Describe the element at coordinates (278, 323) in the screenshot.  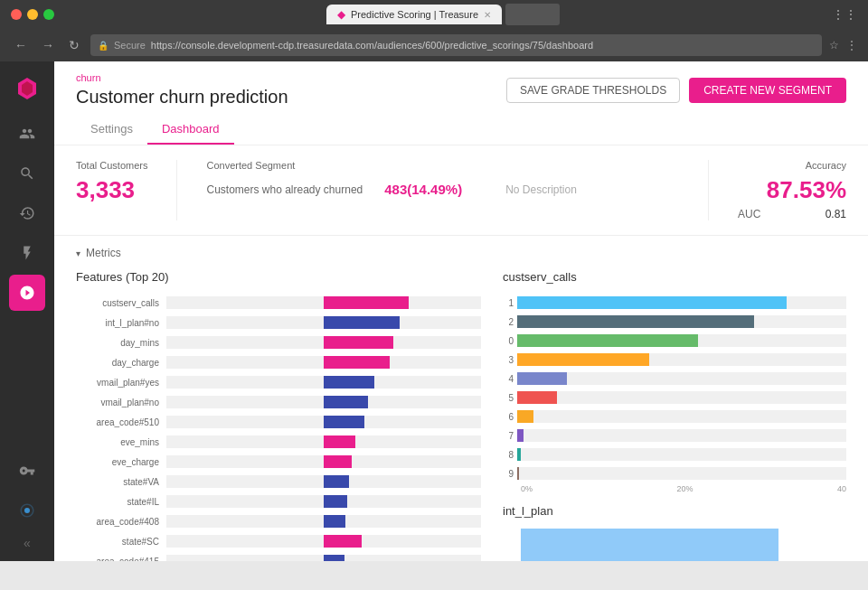
I see `feature-row: int_l_plan#no` at that location.